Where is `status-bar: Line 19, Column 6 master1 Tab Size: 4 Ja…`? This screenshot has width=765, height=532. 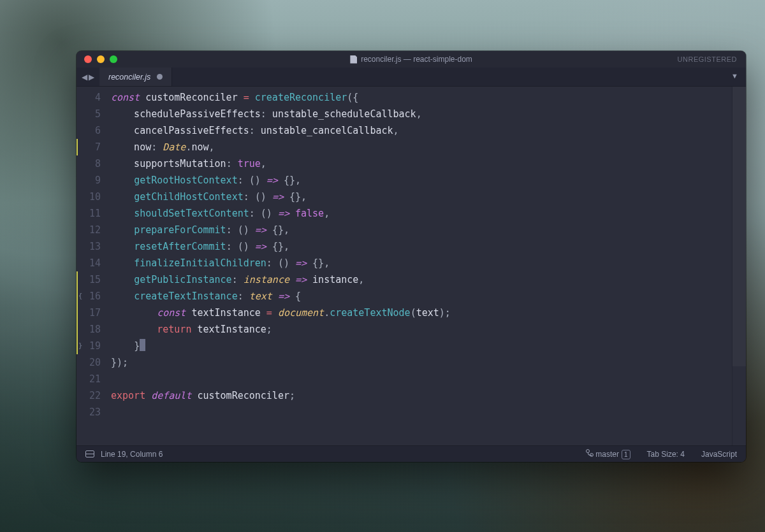
status-bar: Line 19, Column 6 master1 Tab Size: 4 Ja… is located at coordinates (411, 454).